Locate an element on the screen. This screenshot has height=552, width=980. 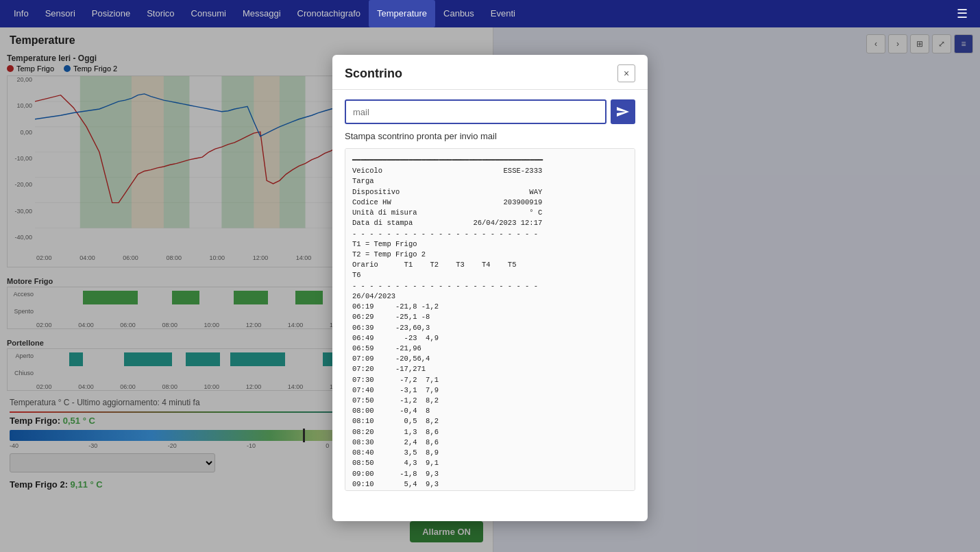
nav-item-cronotachigrafo: Cronotachigrafo is located at coordinates (329, 14).